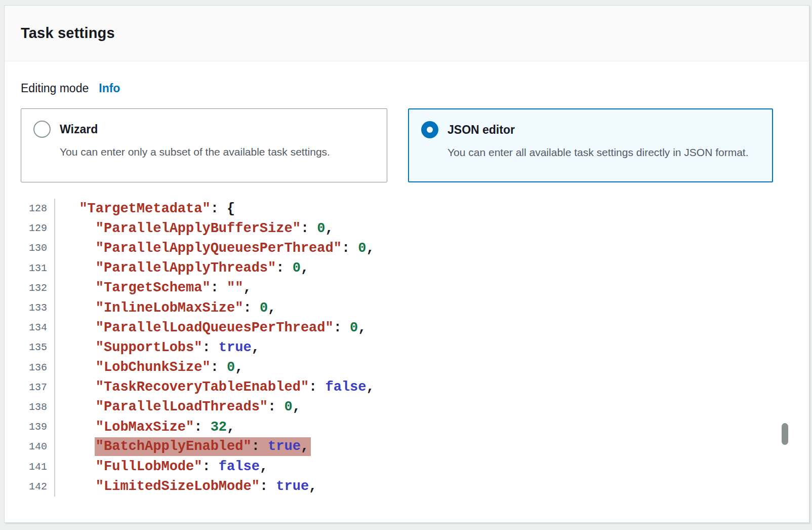  Describe the element at coordinates (598, 152) in the screenshot. I see `json-editor-tile-description: You can enter all available task setting…` at that location.